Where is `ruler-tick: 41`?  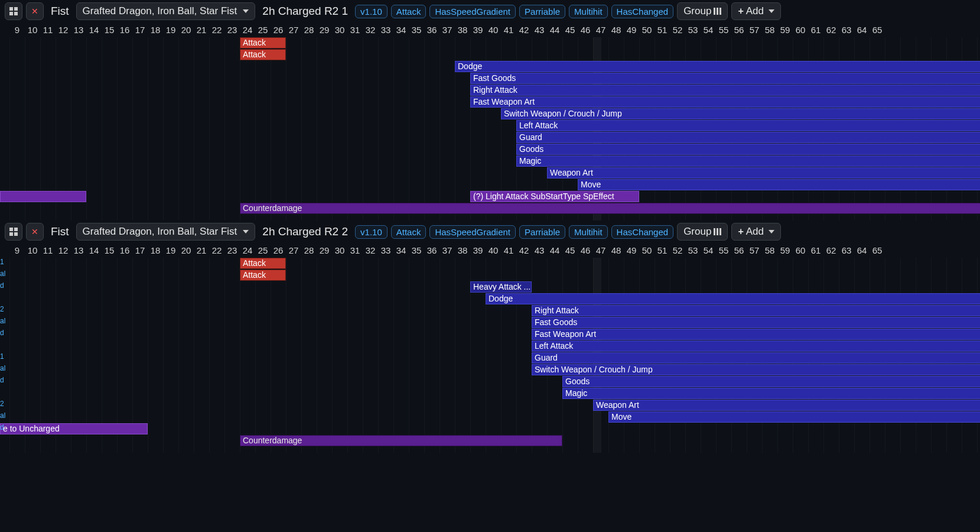 ruler-tick: 41 is located at coordinates (509, 251).